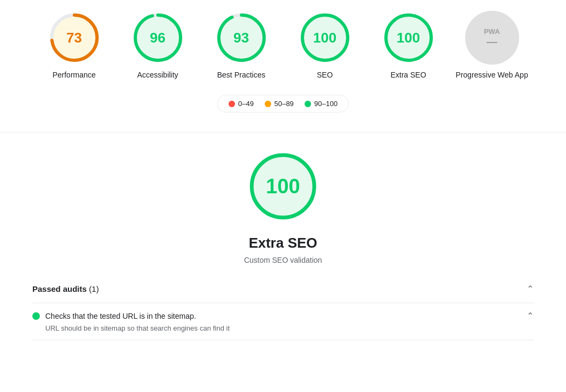 This screenshot has height=392, width=566. I want to click on audit-item-title: Checks that the tested URL is in the sit…, so click(121, 316).